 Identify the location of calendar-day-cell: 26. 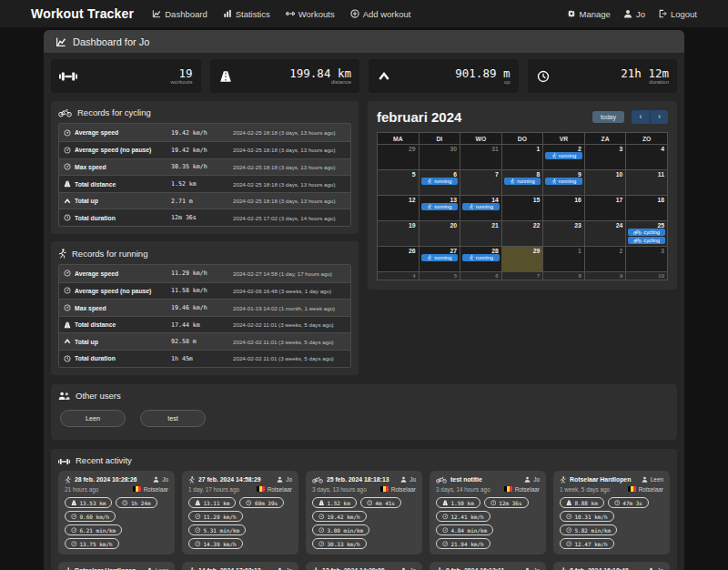
(399, 260).